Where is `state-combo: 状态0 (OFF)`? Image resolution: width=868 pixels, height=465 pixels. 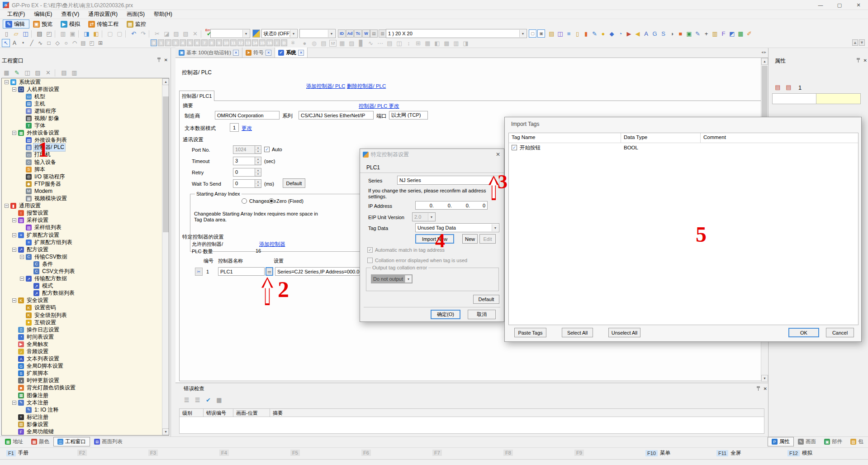
state-combo: 状态0 (OFF) is located at coordinates (280, 34).